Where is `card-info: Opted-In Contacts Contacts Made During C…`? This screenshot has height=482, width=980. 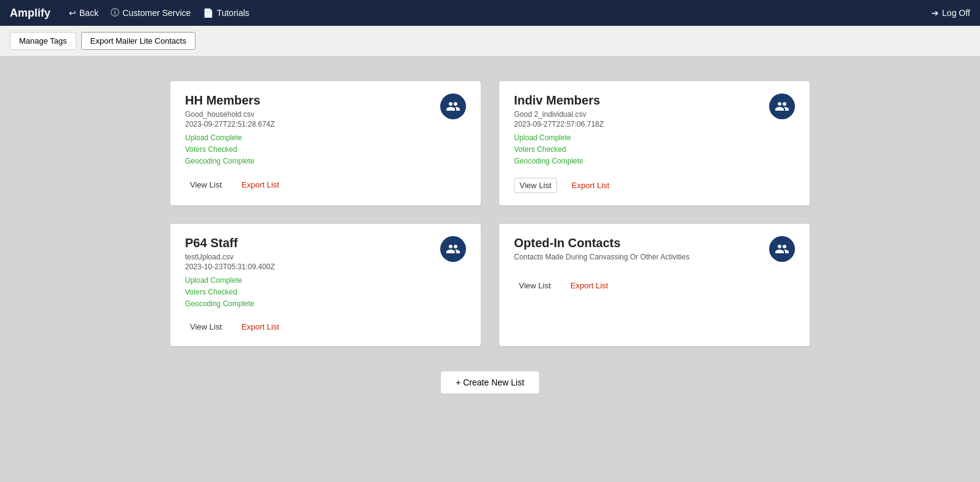 card-info: Opted-In Contacts Contacts Made During C… is located at coordinates (601, 252).